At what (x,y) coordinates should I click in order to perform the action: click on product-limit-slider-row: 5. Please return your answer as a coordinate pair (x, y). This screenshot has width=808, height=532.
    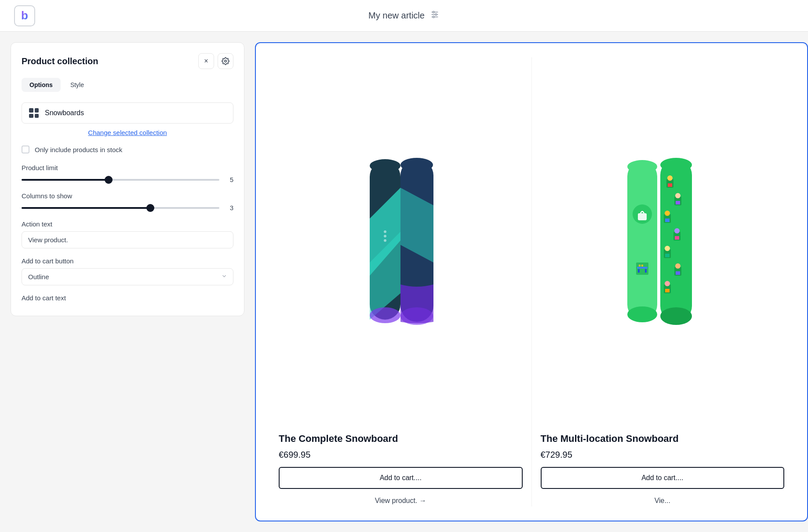
    Looking at the image, I should click on (127, 179).